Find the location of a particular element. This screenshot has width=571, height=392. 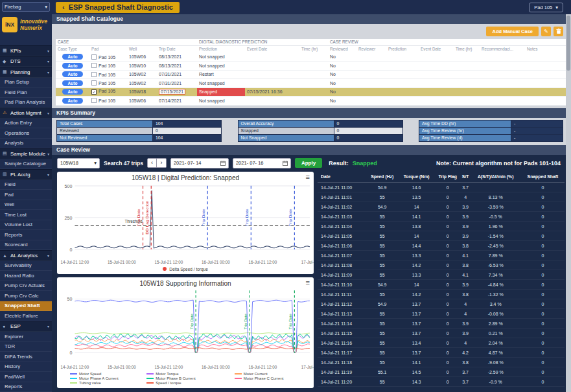

edit-button: ✎ is located at coordinates (546, 31).